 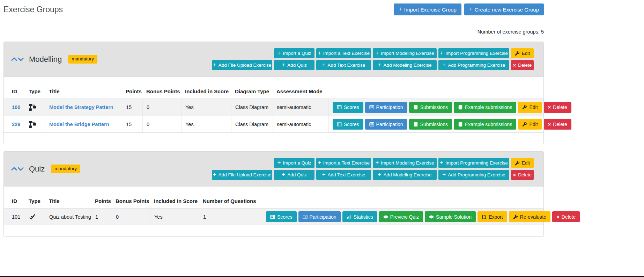 What do you see at coordinates (274, 169) in the screenshot?
I see `group-header-quiz: Quiz mandatory +Import a Quiz +Import a …` at bounding box center [274, 169].